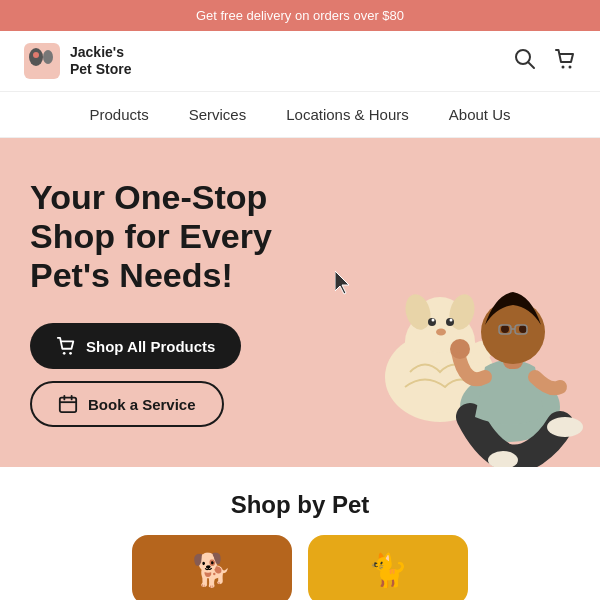 Image resolution: width=600 pixels, height=600 pixels. Describe the element at coordinates (218, 114) in the screenshot. I see `nav-item-services: Services` at that location.